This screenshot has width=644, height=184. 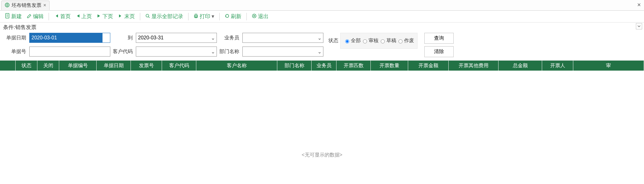 I want to click on tab-title: 坯布销售发票, so click(x=26, y=6).